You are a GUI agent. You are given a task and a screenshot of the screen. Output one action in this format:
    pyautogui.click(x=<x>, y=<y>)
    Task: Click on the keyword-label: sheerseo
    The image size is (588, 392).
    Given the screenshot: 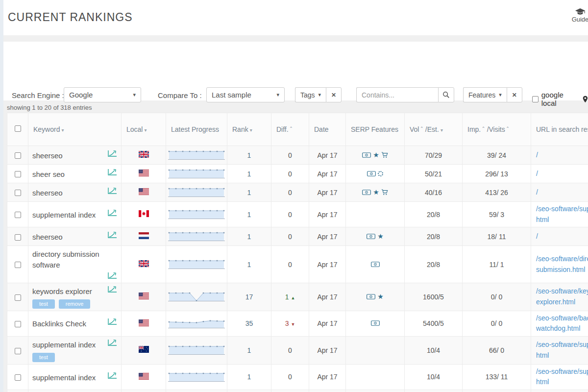 What is the action you would take?
    pyautogui.click(x=48, y=193)
    